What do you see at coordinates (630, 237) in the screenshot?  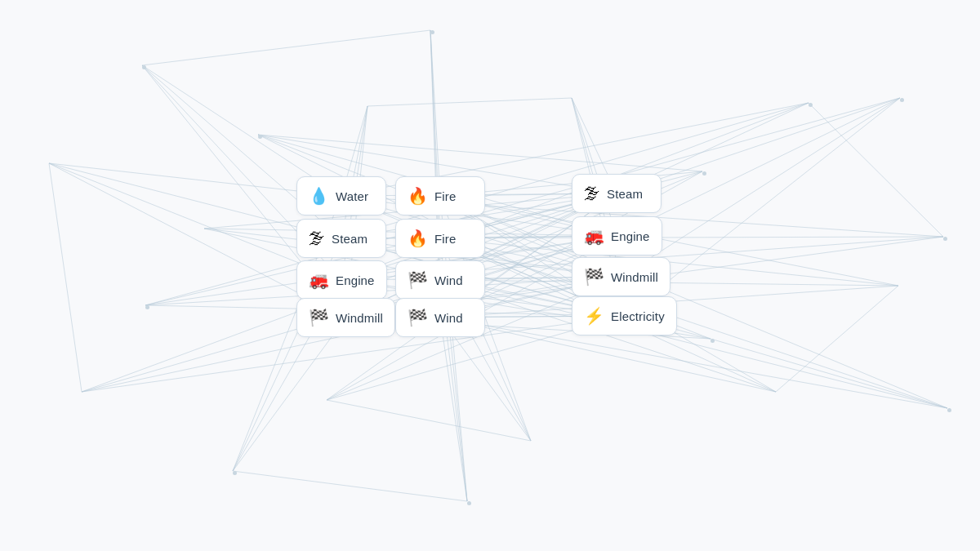 I see `card-label-engine1: Engine` at bounding box center [630, 237].